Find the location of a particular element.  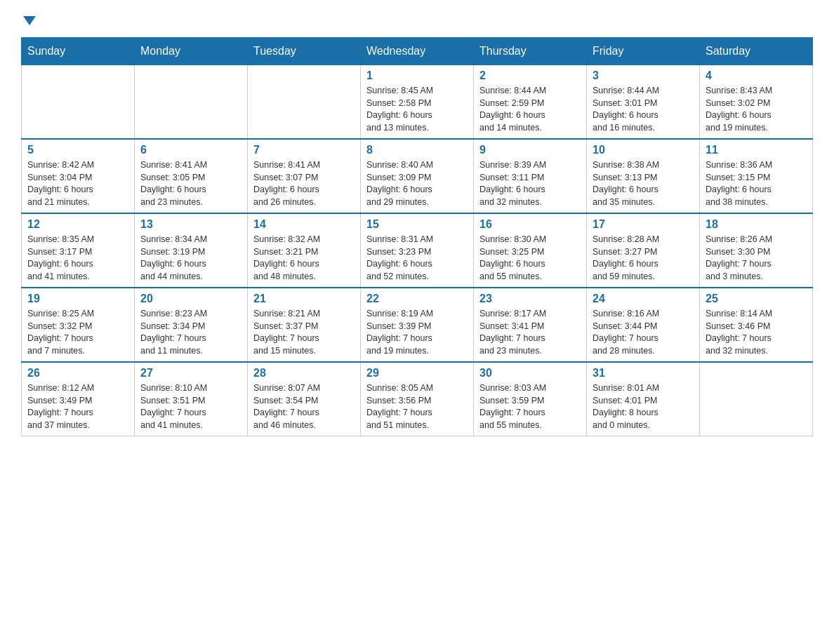

day-info: Sunrise: 8:19 AM Sunset: 3:39 PM Dayligh… is located at coordinates (417, 333).